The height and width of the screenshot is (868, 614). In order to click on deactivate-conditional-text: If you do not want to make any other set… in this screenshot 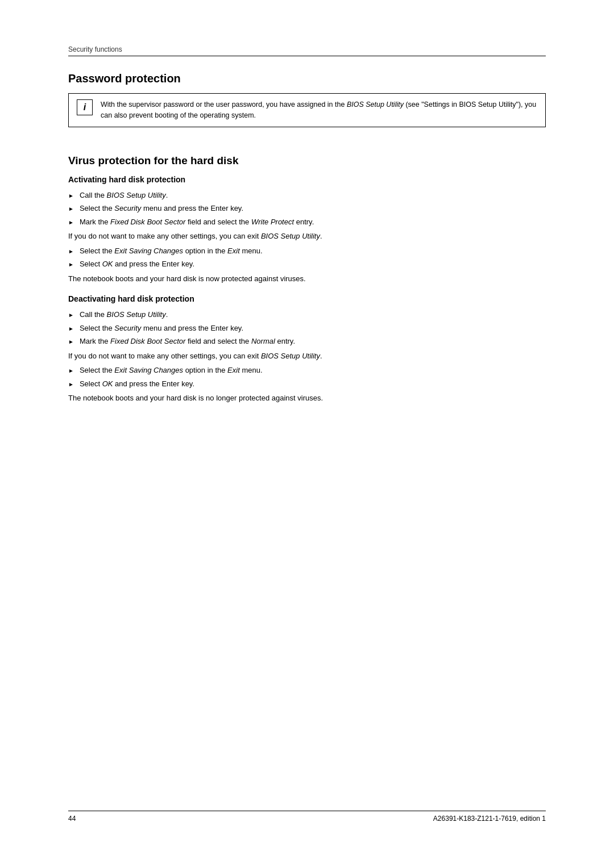, I will do `click(307, 356)`.